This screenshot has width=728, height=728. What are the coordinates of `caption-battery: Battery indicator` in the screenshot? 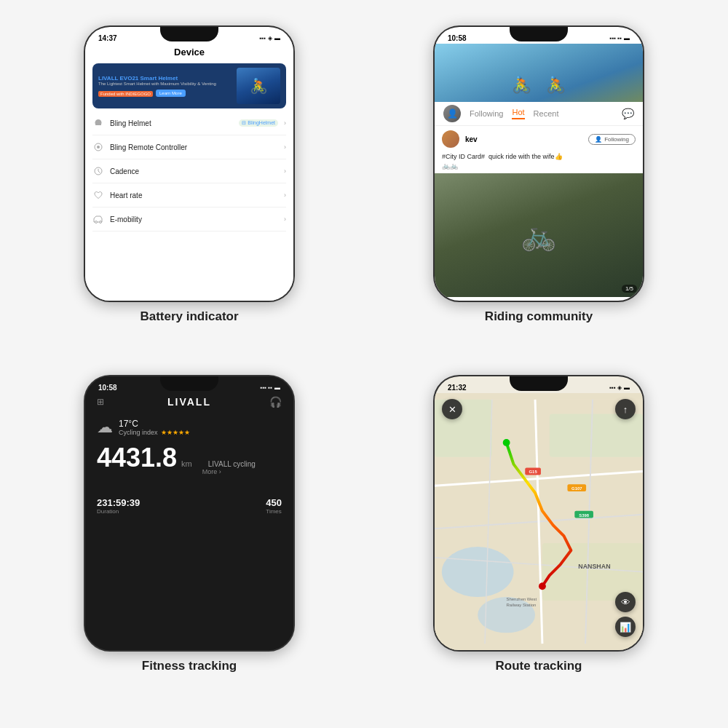 It's located at (189, 317).